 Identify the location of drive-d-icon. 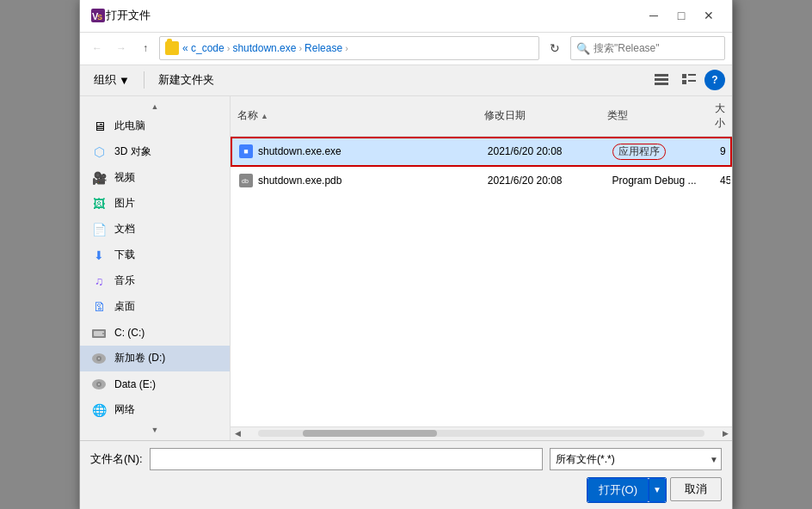
(99, 359).